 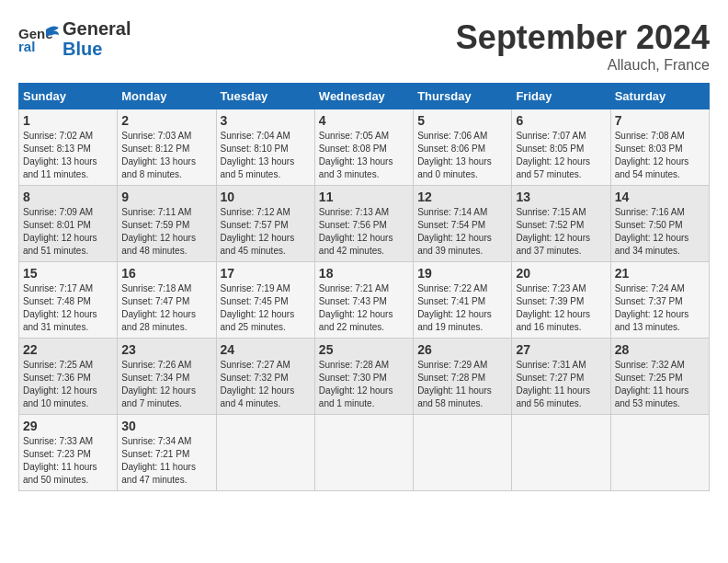 I want to click on calendar-cell: 20 Sunrise: 7:23 AM Sunset: 7:39 PM Dayl…, so click(x=561, y=300).